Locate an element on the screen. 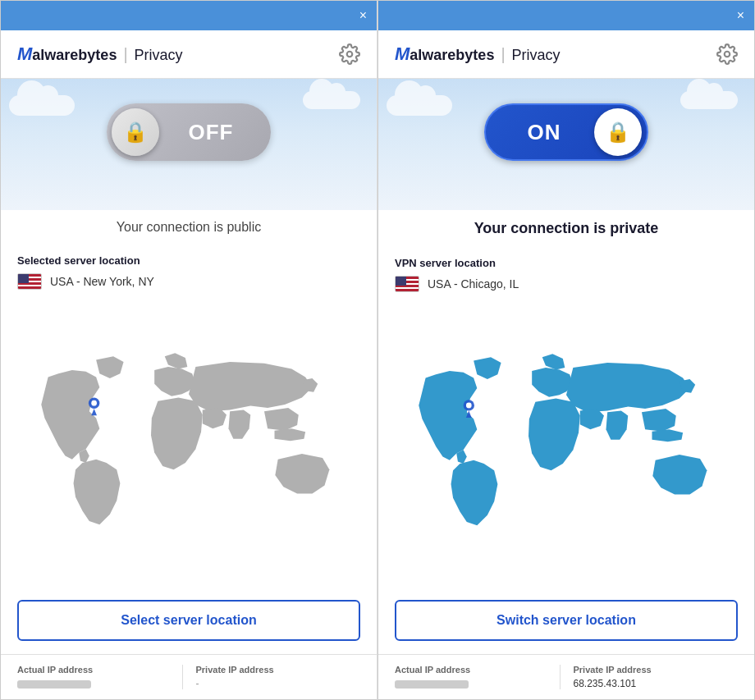 The width and height of the screenshot is (755, 700). right-connection-status: Your connection is private is located at coordinates (566, 226).